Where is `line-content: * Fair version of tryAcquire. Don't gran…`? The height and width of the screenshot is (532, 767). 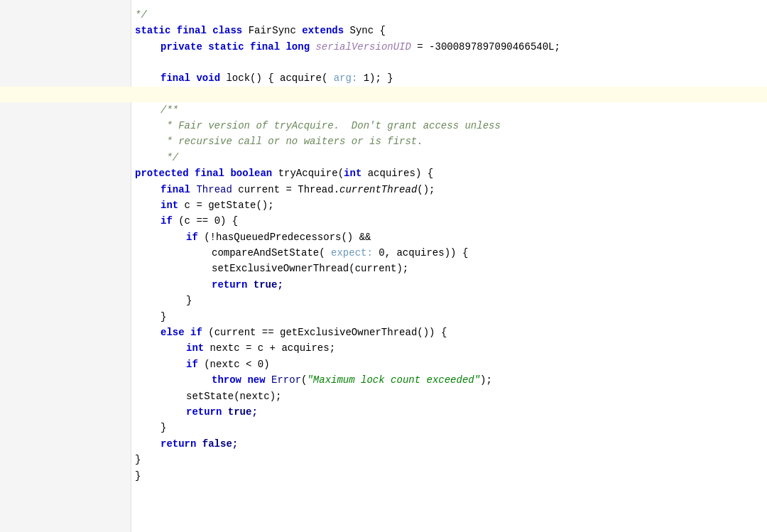
line-content: * Fair version of tryAcquire. Don't gran… is located at coordinates (331, 126).